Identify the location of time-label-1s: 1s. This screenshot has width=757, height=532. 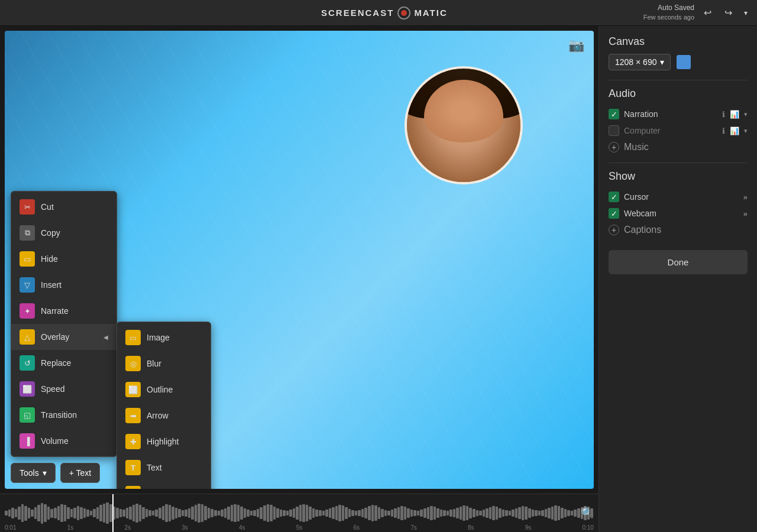
(71, 527).